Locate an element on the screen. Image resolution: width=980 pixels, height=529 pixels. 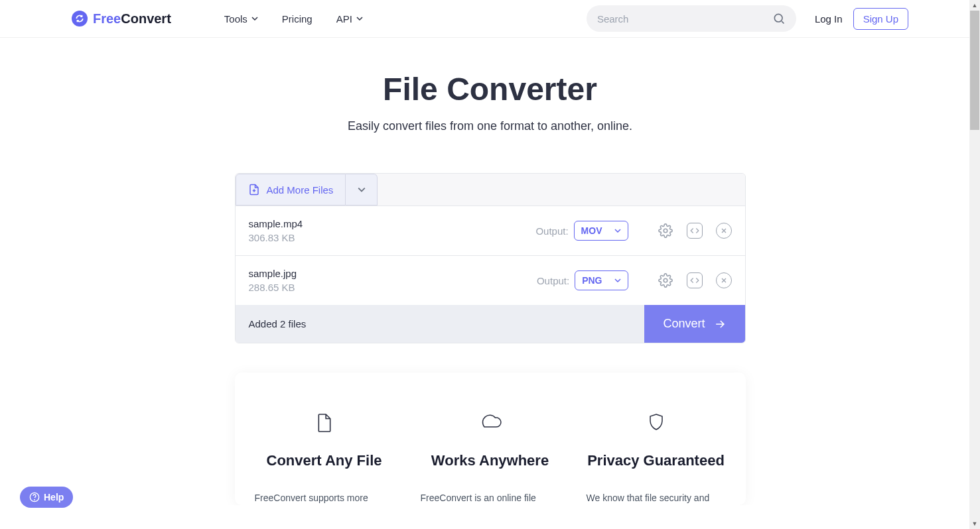
file-row: sample.mp4 306.83 KB Output: MOV is located at coordinates (490, 231).